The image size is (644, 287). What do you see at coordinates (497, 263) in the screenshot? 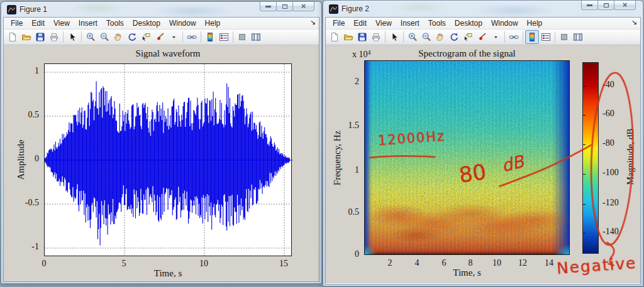
I see `plot2-xtick: 10` at bounding box center [497, 263].